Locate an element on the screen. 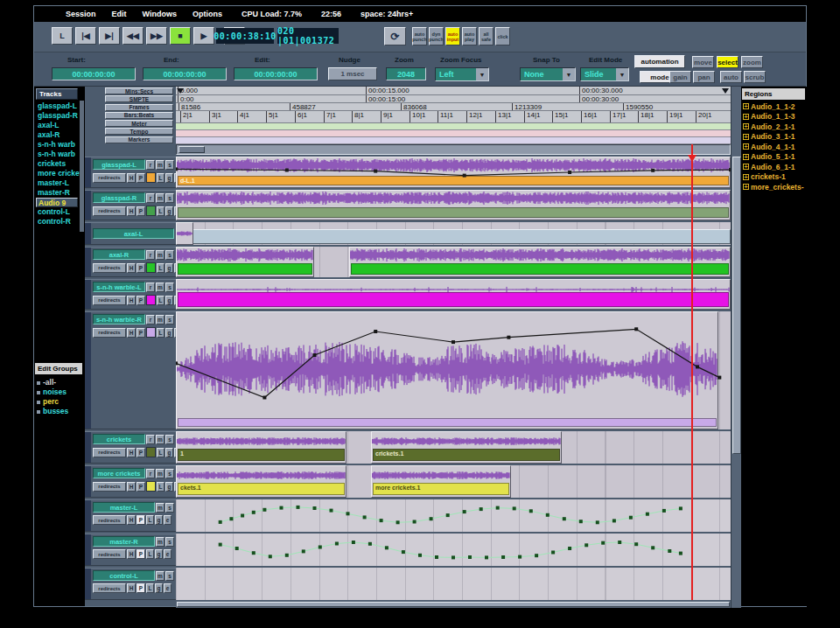 This screenshot has height=628, width=840. start-clock: 00:00:00:00 is located at coordinates (94, 73).